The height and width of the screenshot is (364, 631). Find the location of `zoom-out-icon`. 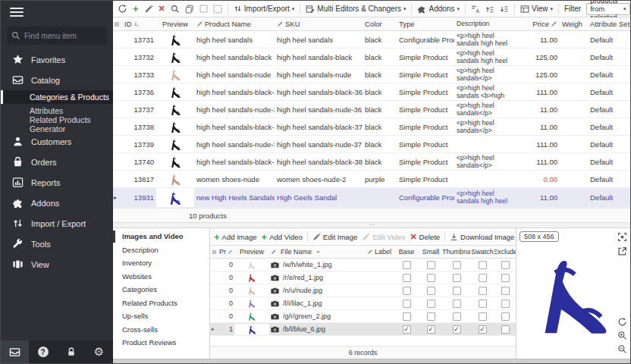

zoom-out-icon is located at coordinates (622, 349).